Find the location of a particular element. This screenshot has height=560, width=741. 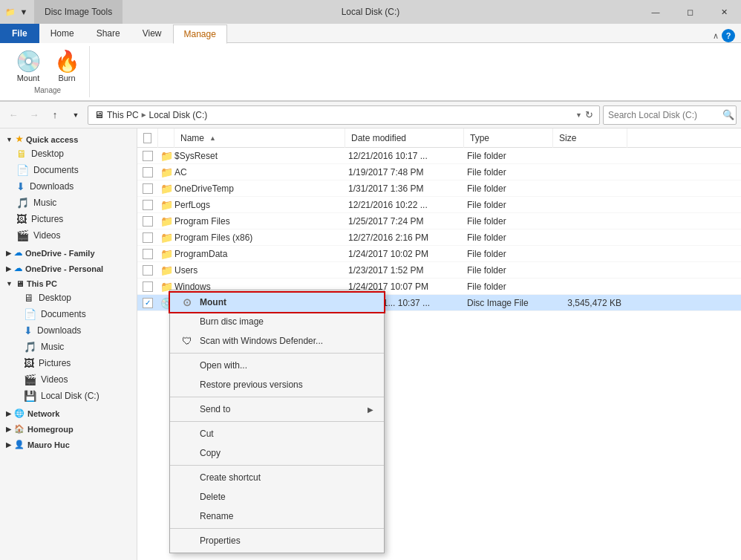

minimize-button: — is located at coordinates (656, 12).